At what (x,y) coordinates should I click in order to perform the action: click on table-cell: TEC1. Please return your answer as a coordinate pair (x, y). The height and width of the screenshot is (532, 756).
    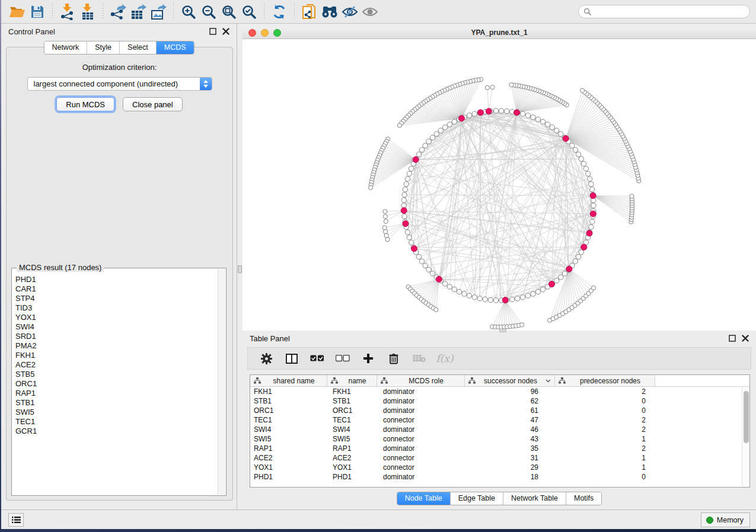
    Looking at the image, I should click on (352, 420).